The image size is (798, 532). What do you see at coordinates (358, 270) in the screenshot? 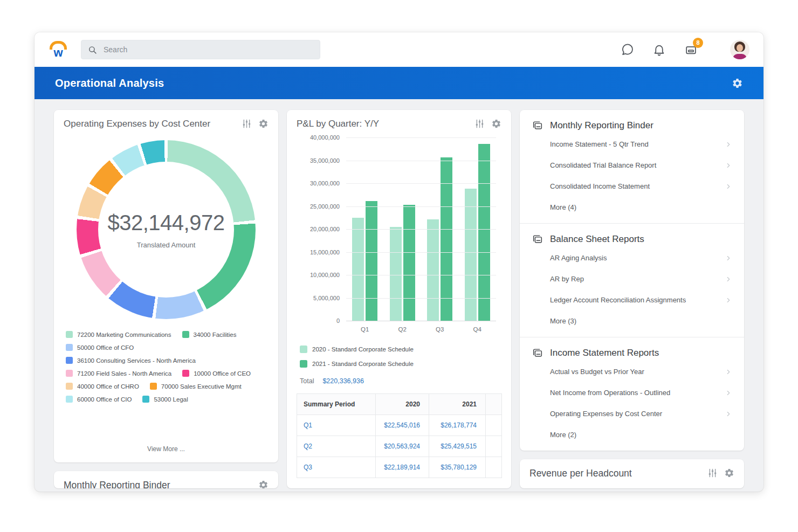
I see `bar-Q1-2020` at bounding box center [358, 270].